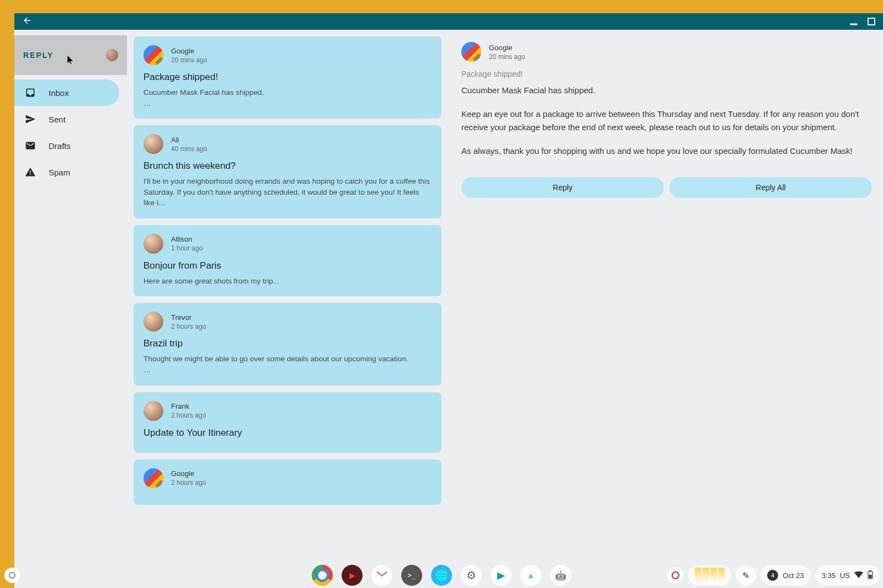 This screenshot has height=588, width=883. Describe the element at coordinates (785, 575) in the screenshot. I see `tray-notifications: 4 Oct 23` at that location.